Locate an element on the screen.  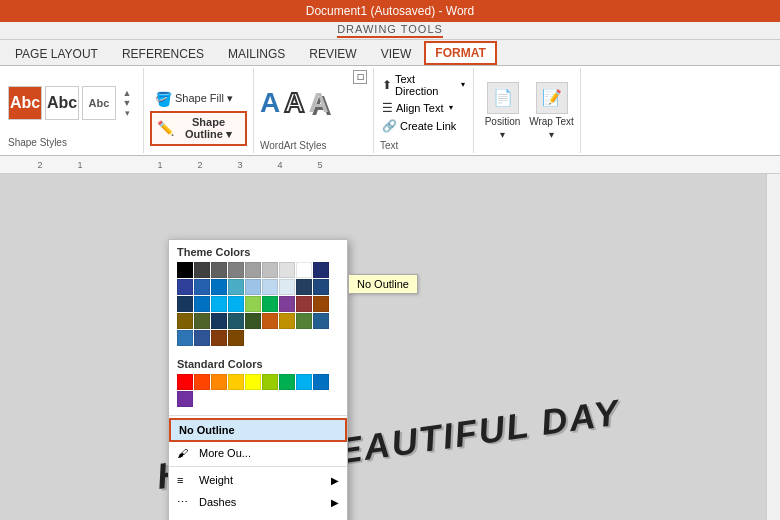
ruler-mark-7: 5 is located at coordinates (320, 165).